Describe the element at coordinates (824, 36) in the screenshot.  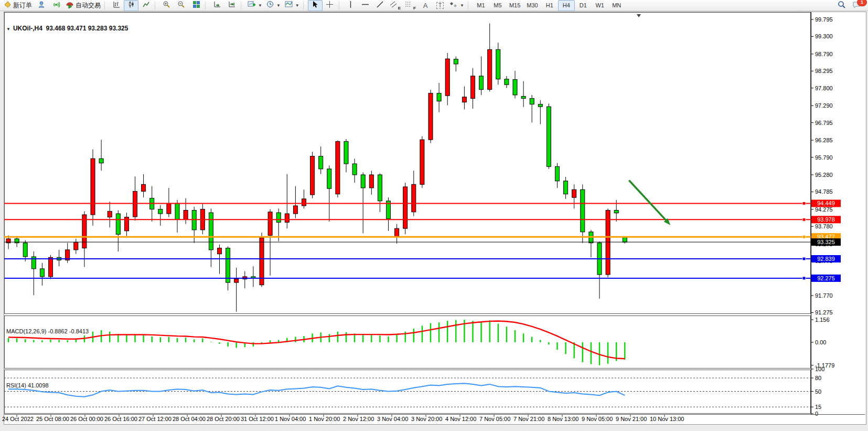
I see `price-tick-label: 99.300` at that location.